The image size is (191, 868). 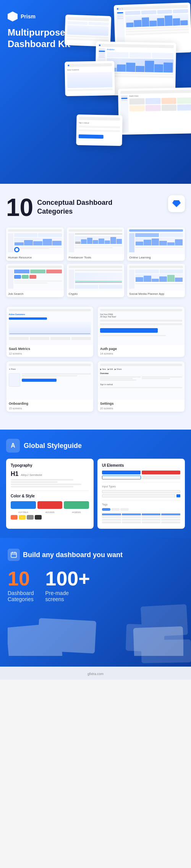 What do you see at coordinates (28, 16) in the screenshot?
I see `brand-name: Prism` at bounding box center [28, 16].